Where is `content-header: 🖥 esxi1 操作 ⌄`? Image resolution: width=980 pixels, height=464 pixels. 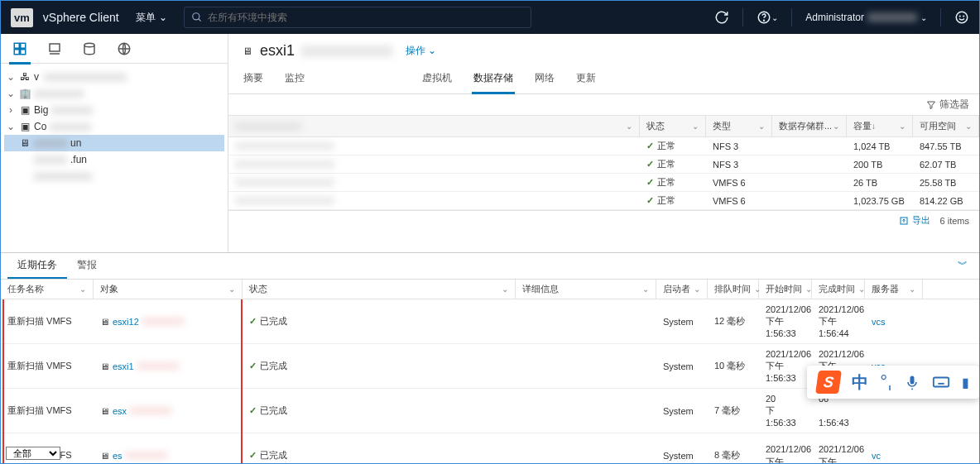
content-header: 🖥 esxi1 操作 ⌄ is located at coordinates (604, 46).